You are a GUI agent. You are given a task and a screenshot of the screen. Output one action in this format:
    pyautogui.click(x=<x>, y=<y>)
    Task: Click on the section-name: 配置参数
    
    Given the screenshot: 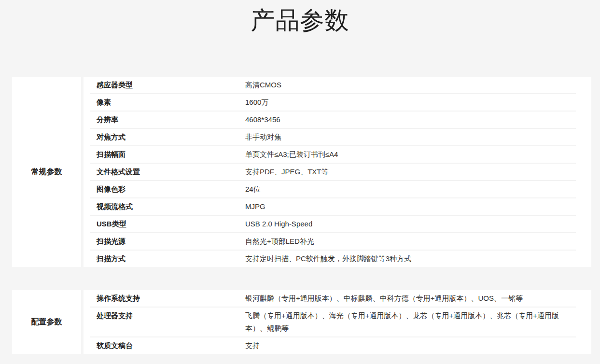 What is the action you would take?
    pyautogui.click(x=47, y=322)
    